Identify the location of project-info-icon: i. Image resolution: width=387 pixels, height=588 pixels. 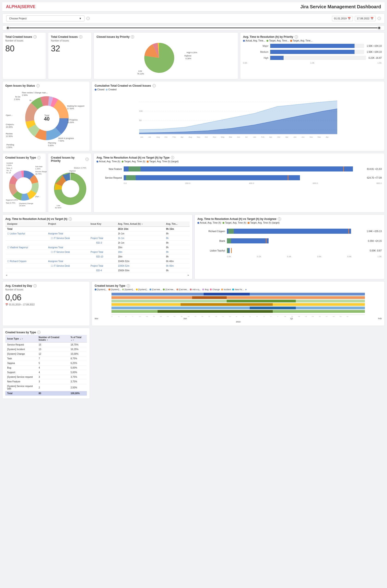
(88, 18).